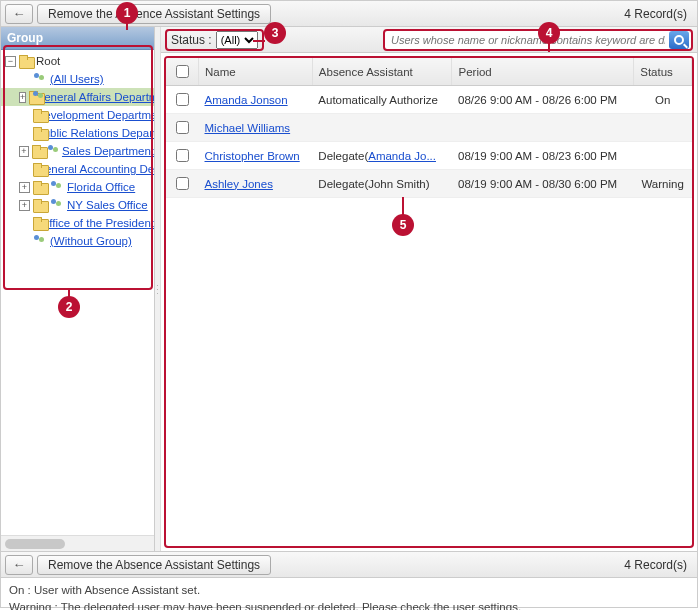  Describe the element at coordinates (429, 128) in the screenshot. I see `table-row: Michael Williams` at that location.